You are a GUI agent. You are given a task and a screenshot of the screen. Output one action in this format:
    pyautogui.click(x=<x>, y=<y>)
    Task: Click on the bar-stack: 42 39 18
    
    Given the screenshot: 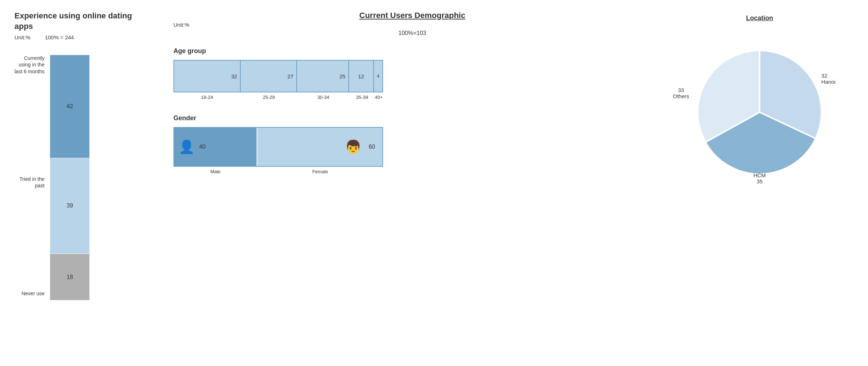 What is the action you would take?
    pyautogui.click(x=70, y=178)
    